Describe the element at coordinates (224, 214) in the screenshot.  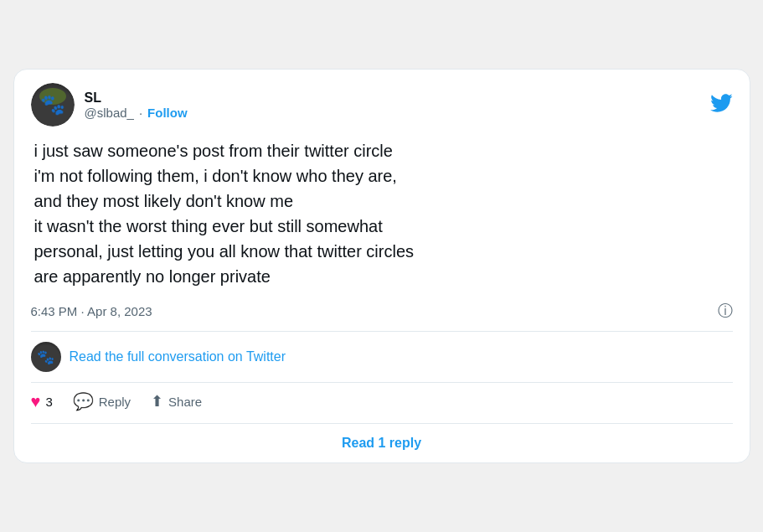
I see `tweet-text-content: i just saw someone's post from their twi…` at that location.